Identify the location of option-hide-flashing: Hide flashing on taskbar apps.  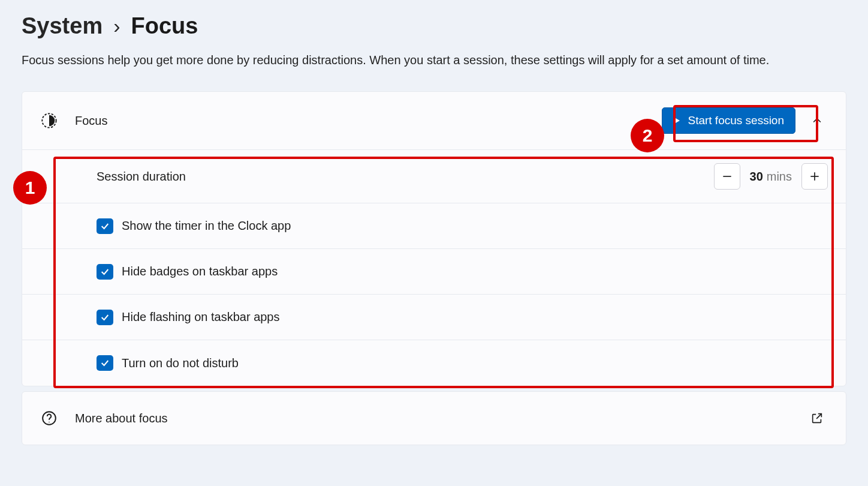
(434, 317).